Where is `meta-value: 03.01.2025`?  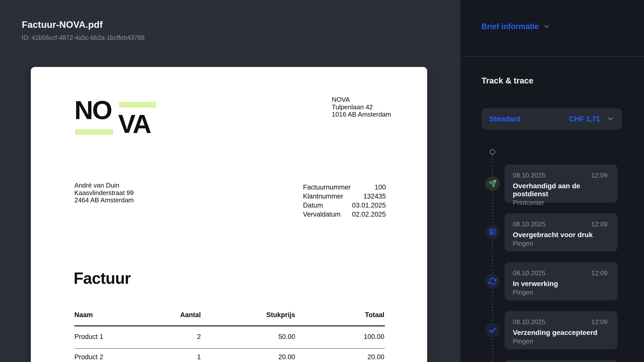
meta-value: 03.01.2025 is located at coordinates (369, 205).